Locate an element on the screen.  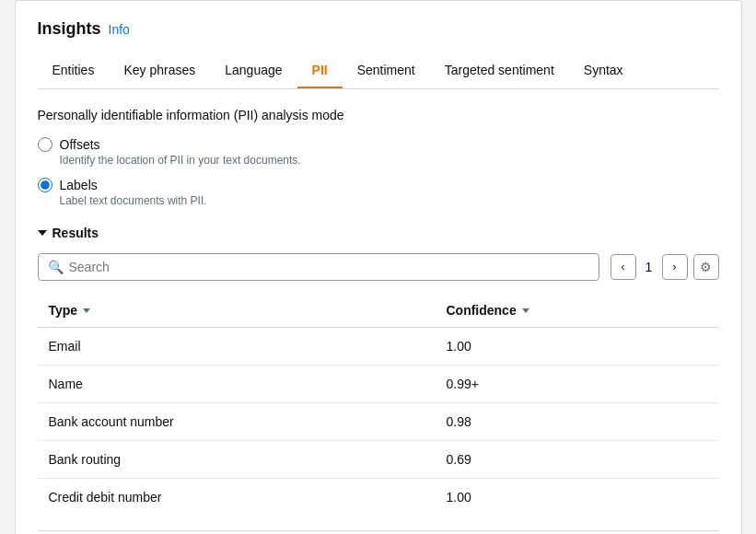
cell-type: Credit debit number is located at coordinates (237, 497).